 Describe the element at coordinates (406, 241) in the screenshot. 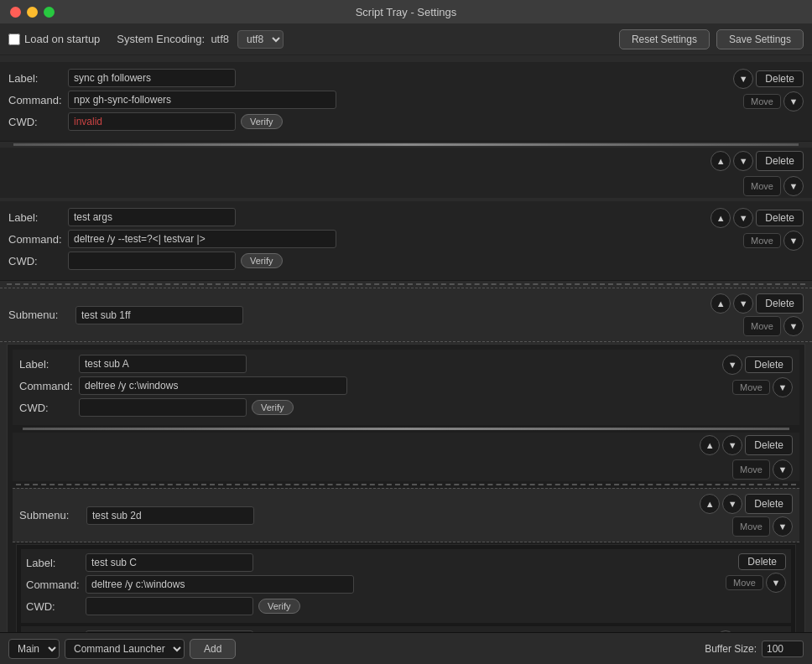

I see `entry-test-args: Label: Command: CWD: Verify ▲ ▼ Delete M…` at that location.